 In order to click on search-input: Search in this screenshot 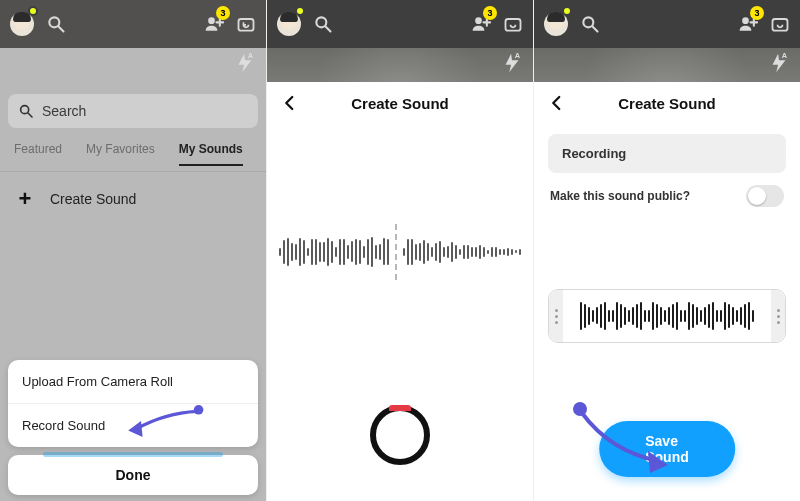, I will do `click(133, 111)`.